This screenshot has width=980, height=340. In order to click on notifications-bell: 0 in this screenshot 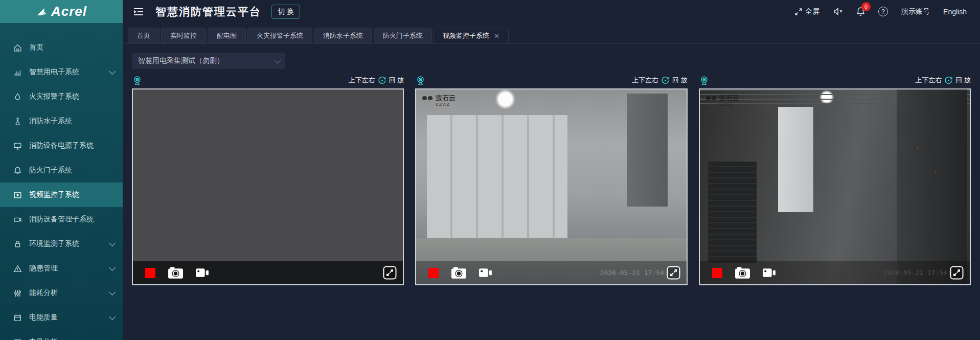, I will do `click(861, 11)`.